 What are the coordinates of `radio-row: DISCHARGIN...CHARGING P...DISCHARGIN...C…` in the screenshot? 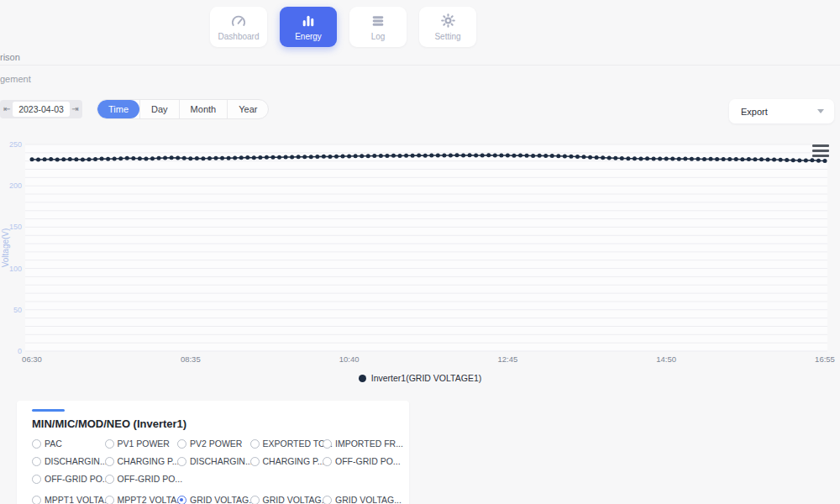 It's located at (213, 461).